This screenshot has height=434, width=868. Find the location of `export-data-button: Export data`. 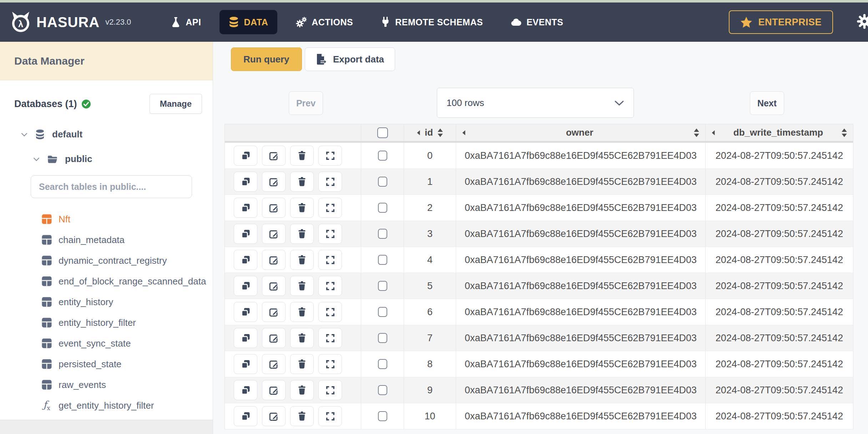

export-data-button: Export data is located at coordinates (350, 59).